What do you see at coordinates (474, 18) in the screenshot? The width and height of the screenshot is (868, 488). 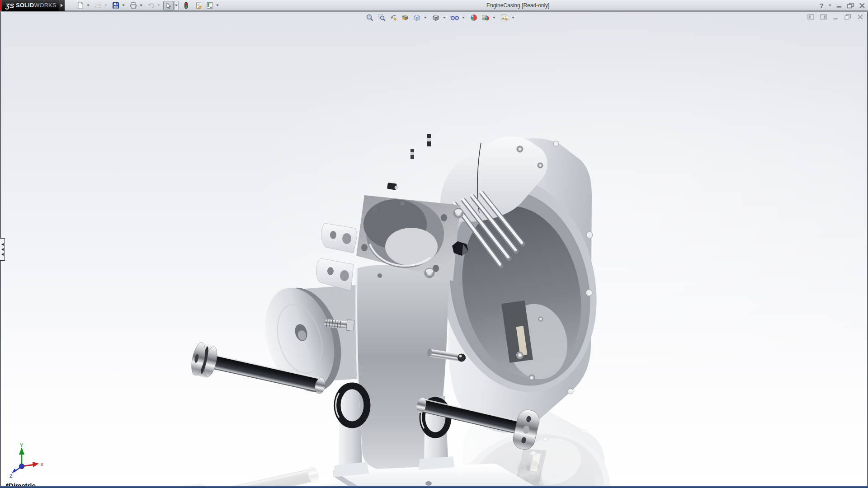 I see `edit-appearance-sphere-icon` at bounding box center [474, 18].